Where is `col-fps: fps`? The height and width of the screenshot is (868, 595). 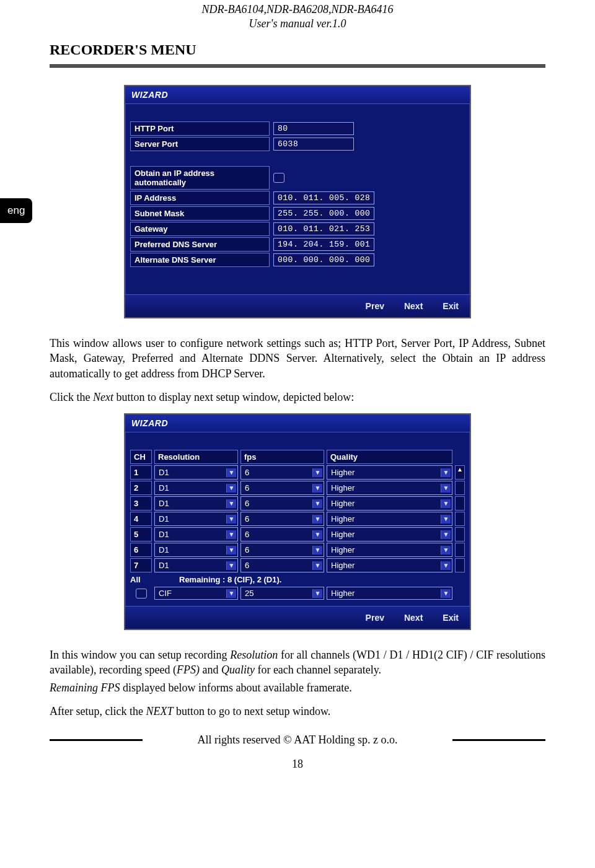
col-fps: fps is located at coordinates (283, 457).